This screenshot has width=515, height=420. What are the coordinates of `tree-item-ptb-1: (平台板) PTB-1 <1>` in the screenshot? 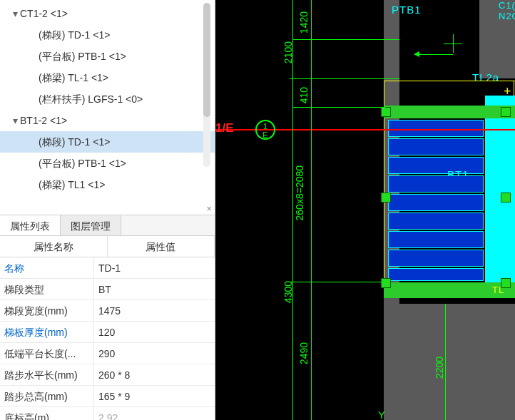 It's located at (107, 56).